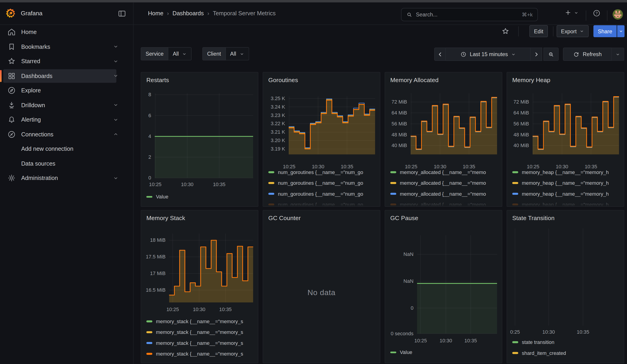 The image size is (627, 364). I want to click on help-button: ?, so click(597, 13).